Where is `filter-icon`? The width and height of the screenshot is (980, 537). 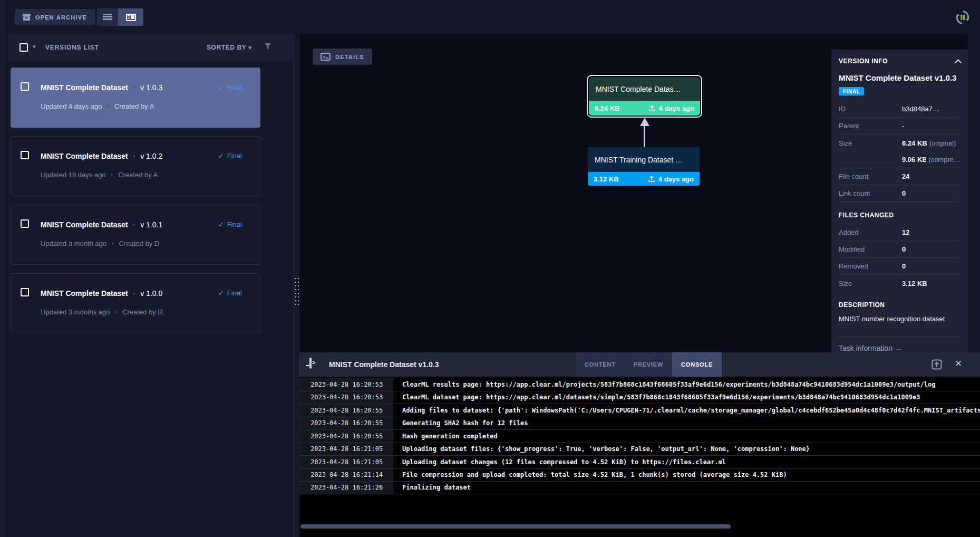 filter-icon is located at coordinates (268, 47).